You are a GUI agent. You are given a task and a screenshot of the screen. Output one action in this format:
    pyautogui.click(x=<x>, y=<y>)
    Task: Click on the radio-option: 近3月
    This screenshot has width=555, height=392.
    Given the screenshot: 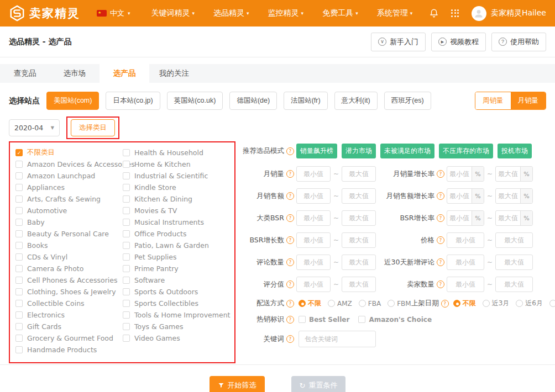 What is the action you would take?
    pyautogui.click(x=496, y=304)
    